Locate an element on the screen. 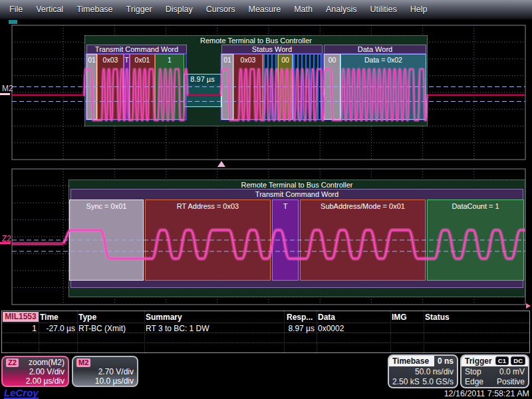 The width and height of the screenshot is (532, 399). cell-data: 0x0002 is located at coordinates (331, 329).